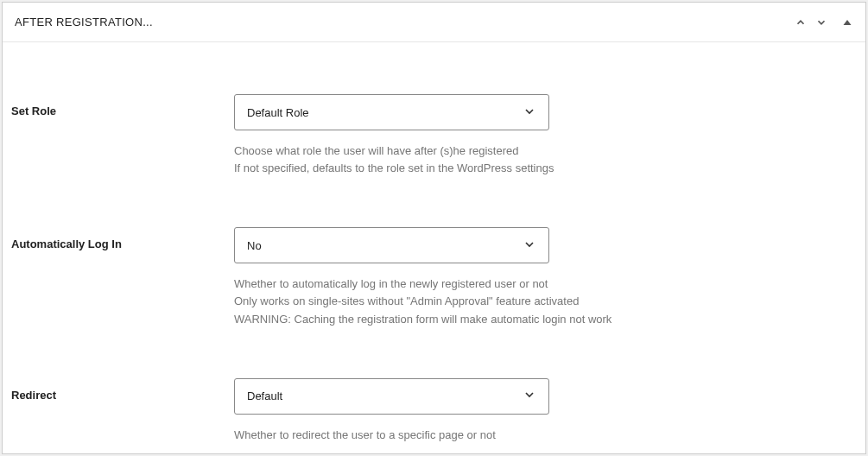 This screenshot has height=456, width=868. I want to click on redirect-select: Default, so click(392, 396).